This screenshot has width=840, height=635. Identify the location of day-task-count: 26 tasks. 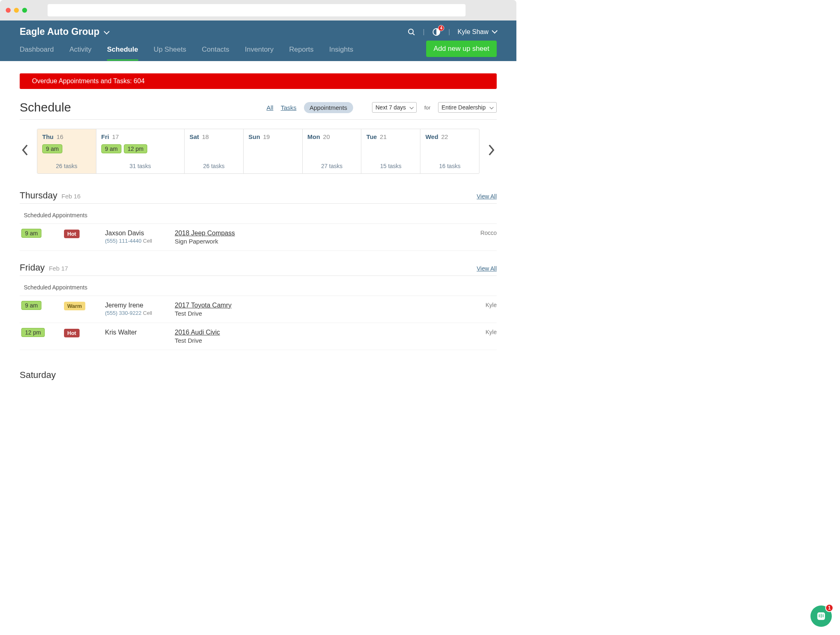
(214, 164).